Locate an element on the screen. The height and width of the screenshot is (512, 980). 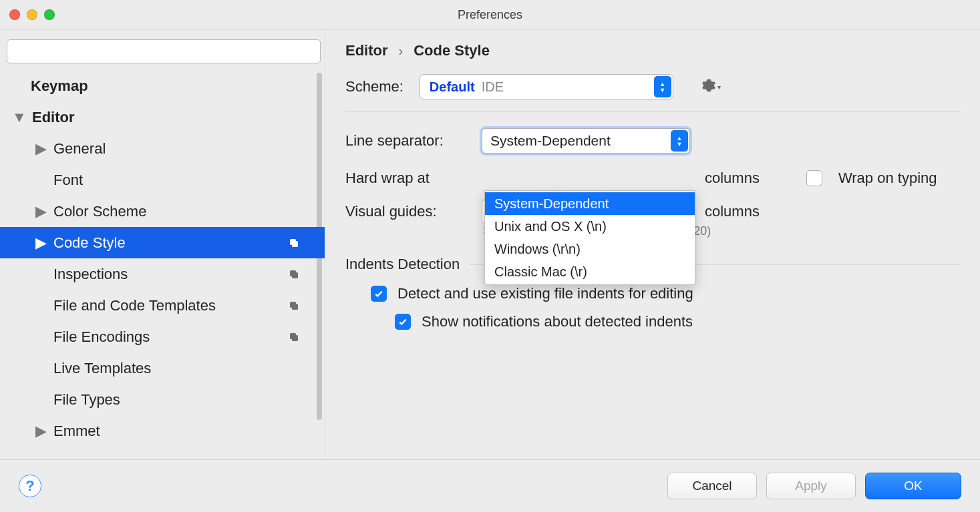
tree-item-general: ▶ General is located at coordinates (162, 148).